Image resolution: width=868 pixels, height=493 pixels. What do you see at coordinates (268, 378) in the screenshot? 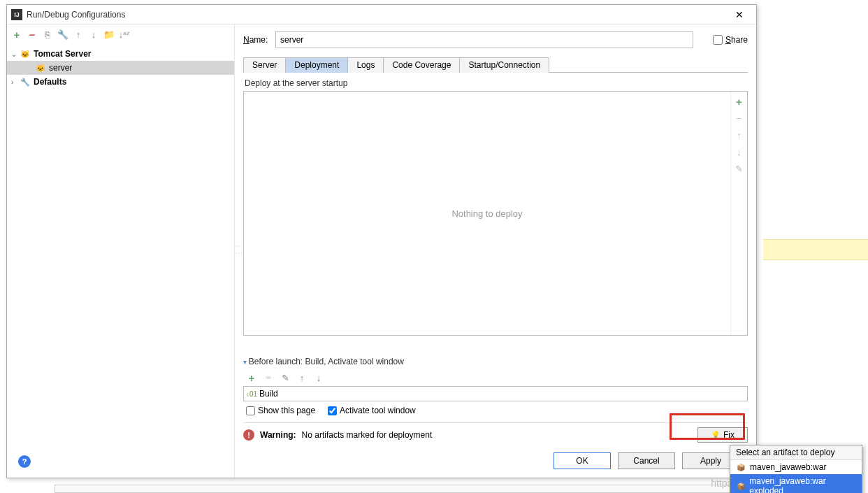
I see `bl-remove-icon: −` at bounding box center [268, 378].